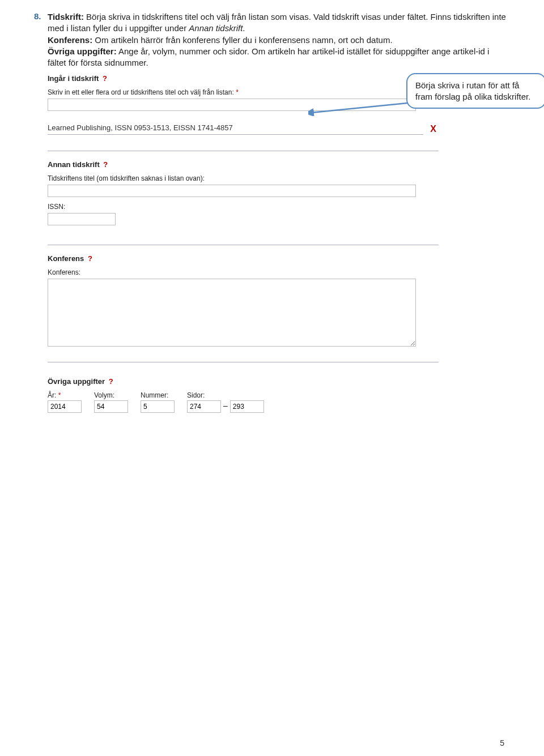  Describe the element at coordinates (243, 92) in the screenshot. I see `ingar-sublabel: Skriv in ett eller flera ord ur tidskrif…` at that location.